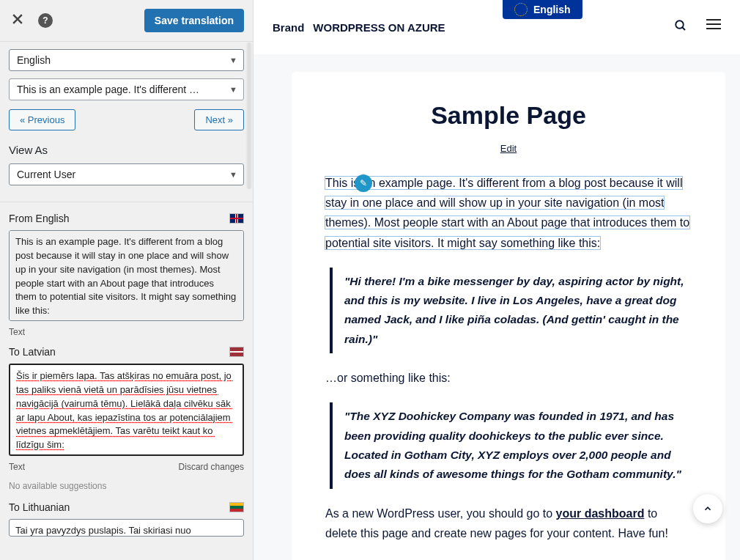 The height and width of the screenshot is (560, 740). What do you see at coordinates (126, 21) in the screenshot?
I see `editor-topbar: ? Save translation` at bounding box center [126, 21].